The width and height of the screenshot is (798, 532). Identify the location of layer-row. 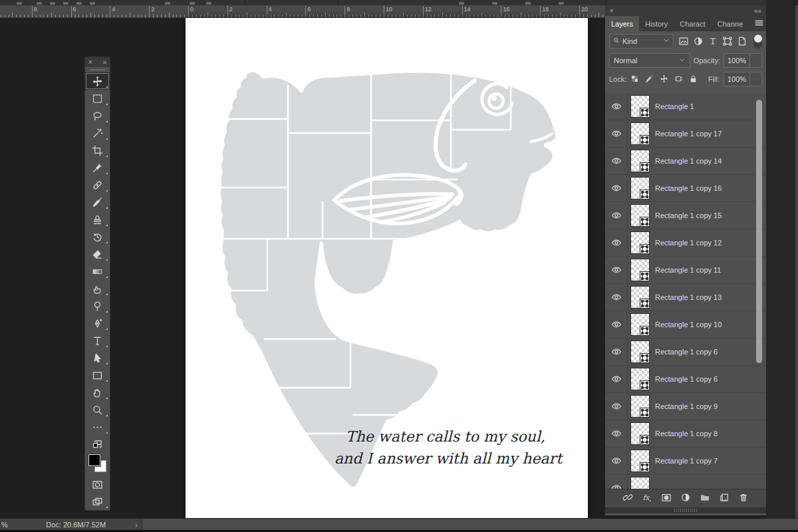
(686, 481).